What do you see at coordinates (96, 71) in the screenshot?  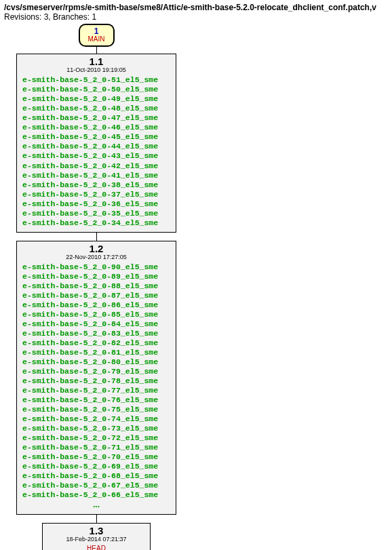 I see `revision-date: 11-Oct-2010 19:19:05` at bounding box center [96, 71].